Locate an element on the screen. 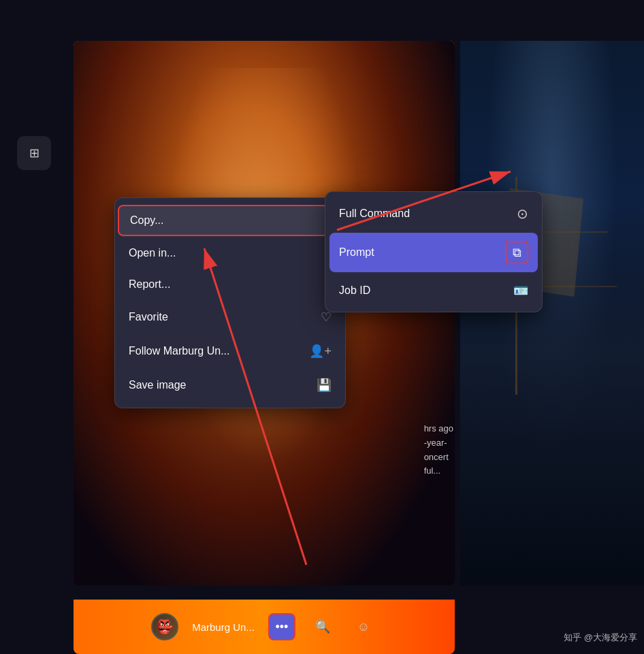  right-info: hrs ago -year- oncert ful... is located at coordinates (438, 451).